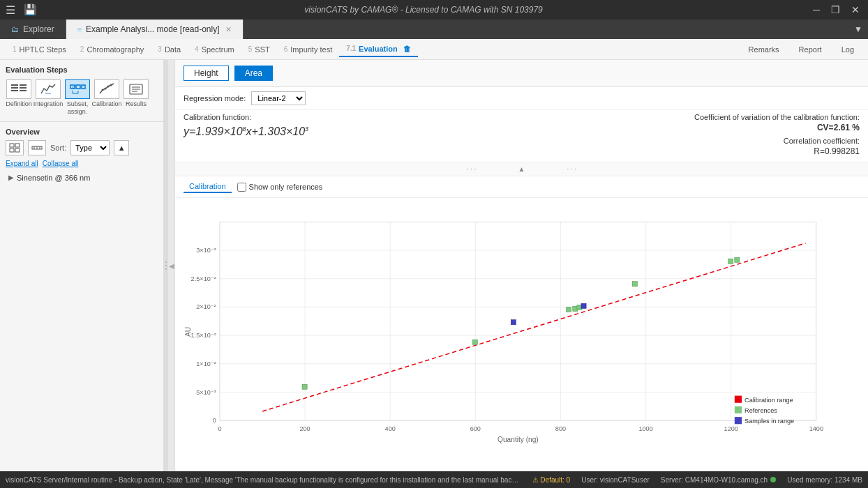 The image size is (868, 488). What do you see at coordinates (11, 177) in the screenshot?
I see `tree-arrow-icon: ▶` at bounding box center [11, 177].